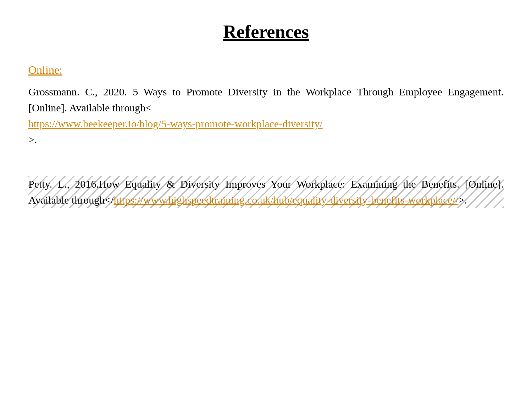  I want to click on ref1-text-after: >., so click(33, 140).